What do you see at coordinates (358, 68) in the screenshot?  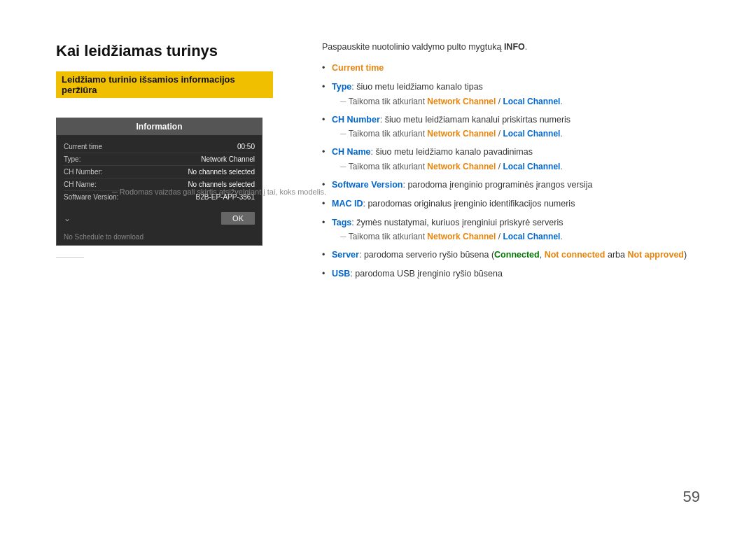 I see `item-key-current-time: Current time` at bounding box center [358, 68].